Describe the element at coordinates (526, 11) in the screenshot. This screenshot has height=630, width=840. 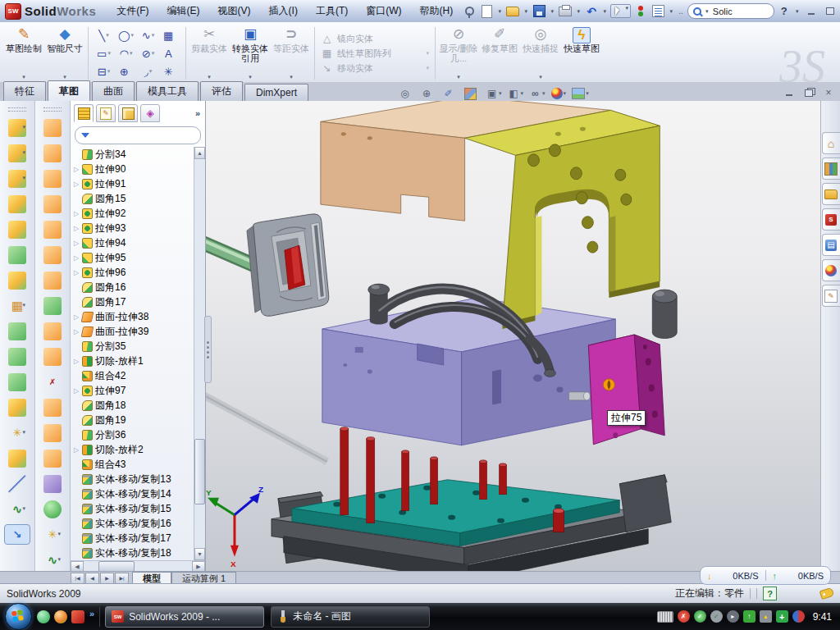
I see `open-dropdown-icon: ▾` at that location.